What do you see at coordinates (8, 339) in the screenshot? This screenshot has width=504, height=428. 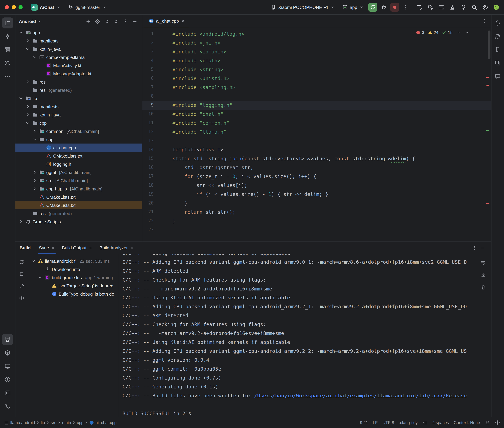 I see `logcat-icon` at bounding box center [8, 339].